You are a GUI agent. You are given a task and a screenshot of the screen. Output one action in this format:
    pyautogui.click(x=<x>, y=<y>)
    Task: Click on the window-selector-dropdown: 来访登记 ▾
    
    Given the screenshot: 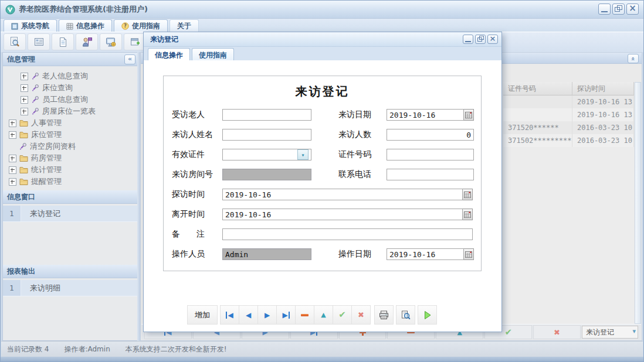 What is the action you would take?
    pyautogui.click(x=610, y=332)
    